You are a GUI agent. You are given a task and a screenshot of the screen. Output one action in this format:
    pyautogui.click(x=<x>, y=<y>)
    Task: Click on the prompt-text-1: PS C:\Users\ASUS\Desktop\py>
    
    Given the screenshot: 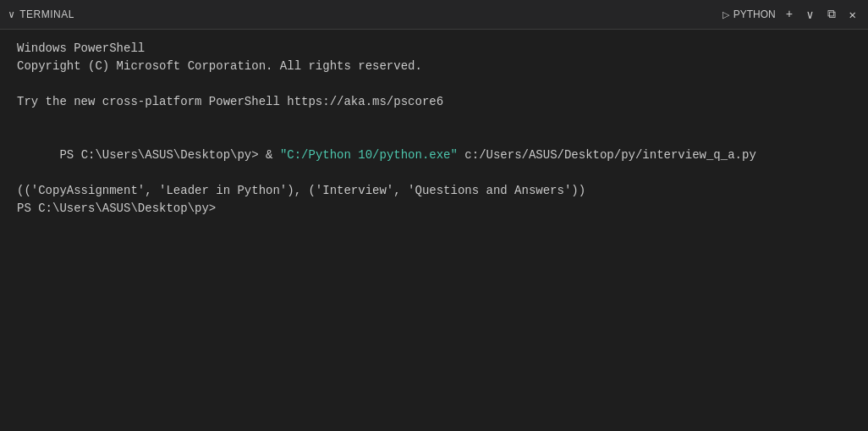 What is the action you would take?
    pyautogui.click(x=162, y=155)
    